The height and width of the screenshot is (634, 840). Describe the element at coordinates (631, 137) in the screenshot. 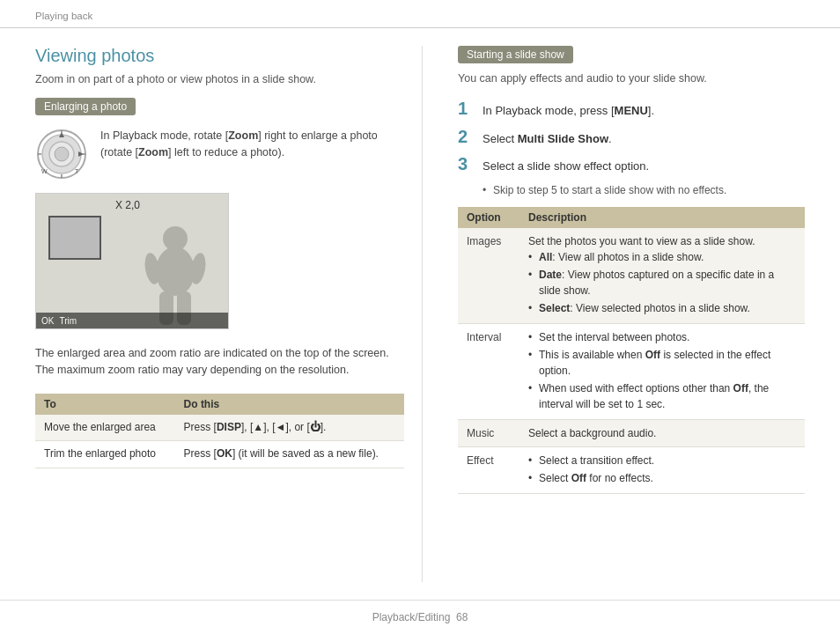

I see `step-2-row: 2 Select Multi Slide Show.` at that location.